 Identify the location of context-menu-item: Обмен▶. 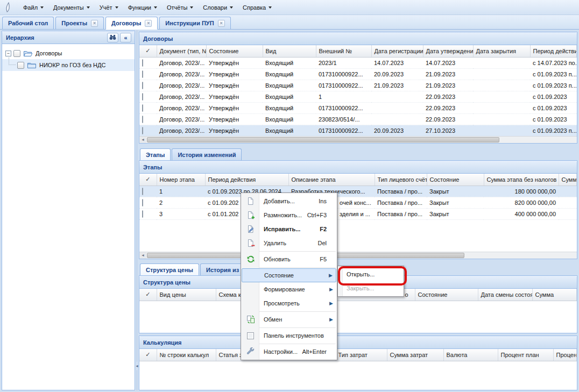
(289, 319).